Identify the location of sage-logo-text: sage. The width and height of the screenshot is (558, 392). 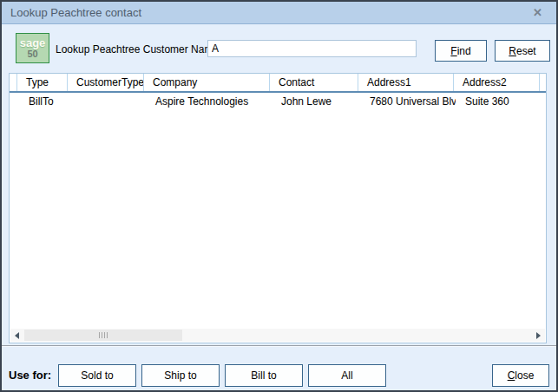
(33, 43).